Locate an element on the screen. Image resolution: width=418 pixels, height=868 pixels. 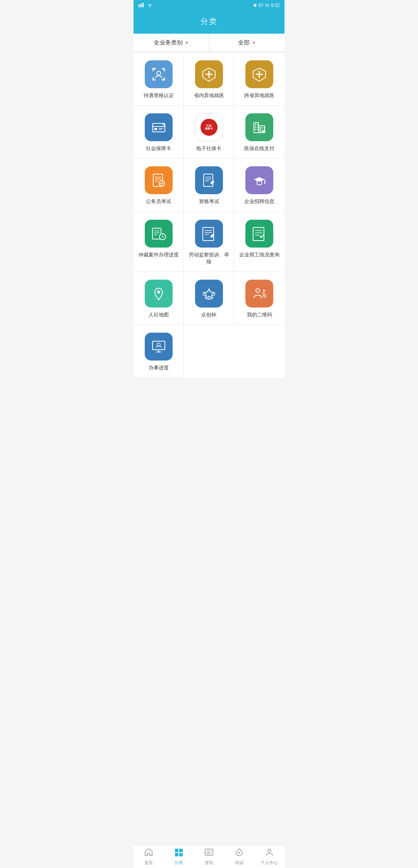
scope-filter: 全部 ▼ is located at coordinates (247, 43).